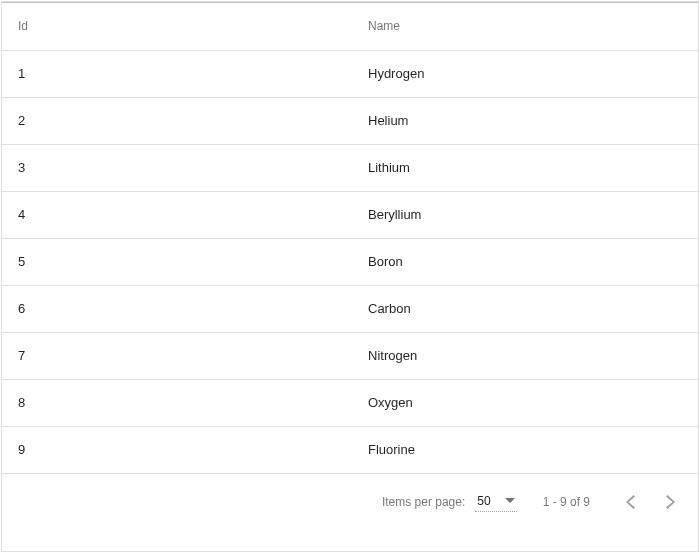 This screenshot has width=700, height=553. I want to click on paginator: Items per page: 50 1 - 9 of 9, so click(350, 502).